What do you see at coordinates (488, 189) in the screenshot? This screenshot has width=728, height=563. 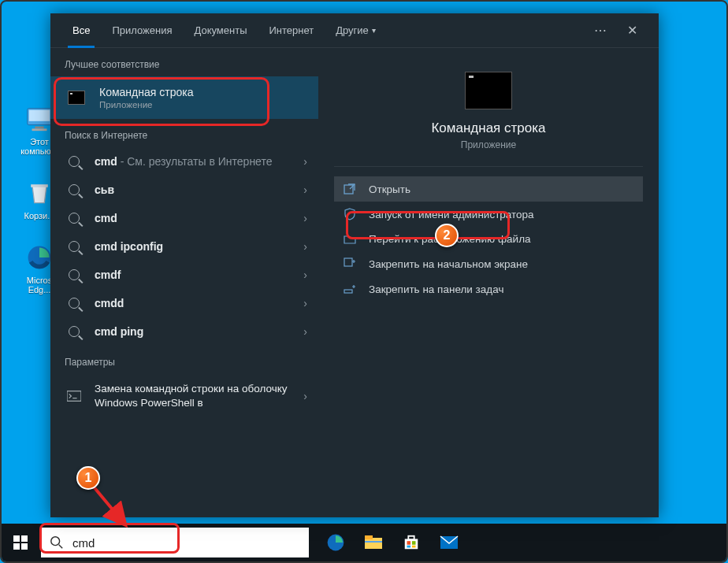 I see `action-open: Открыть` at bounding box center [488, 189].